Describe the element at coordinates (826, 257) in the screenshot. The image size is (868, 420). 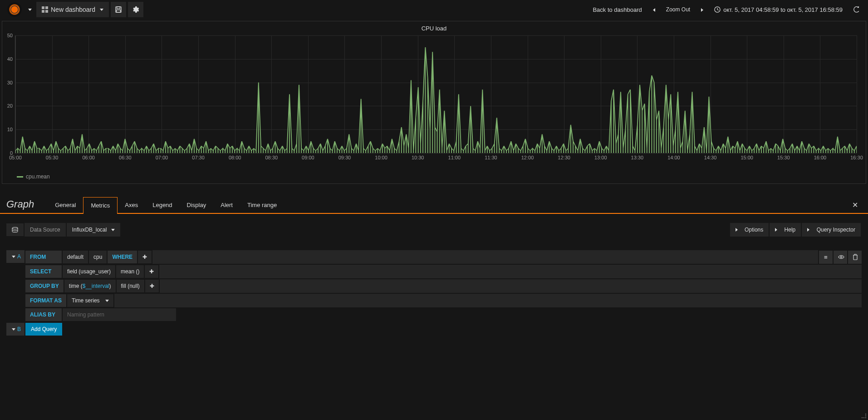
I see `query-menu-button: ≡` at that location.